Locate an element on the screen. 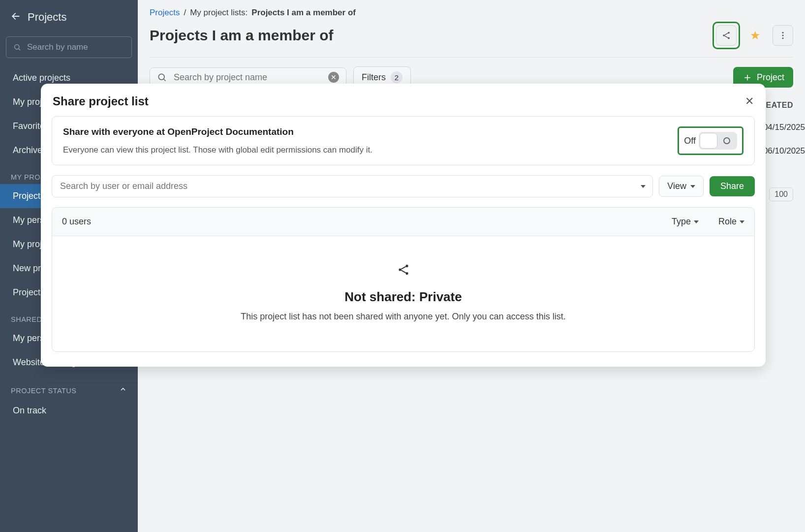  chevron-up-icon is located at coordinates (123, 391).